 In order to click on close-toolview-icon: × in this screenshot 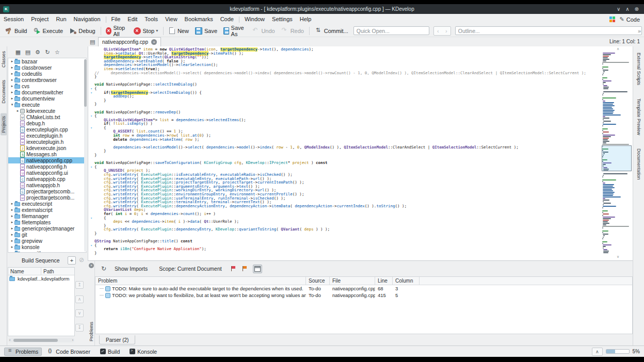, I will do `click(91, 266)`.